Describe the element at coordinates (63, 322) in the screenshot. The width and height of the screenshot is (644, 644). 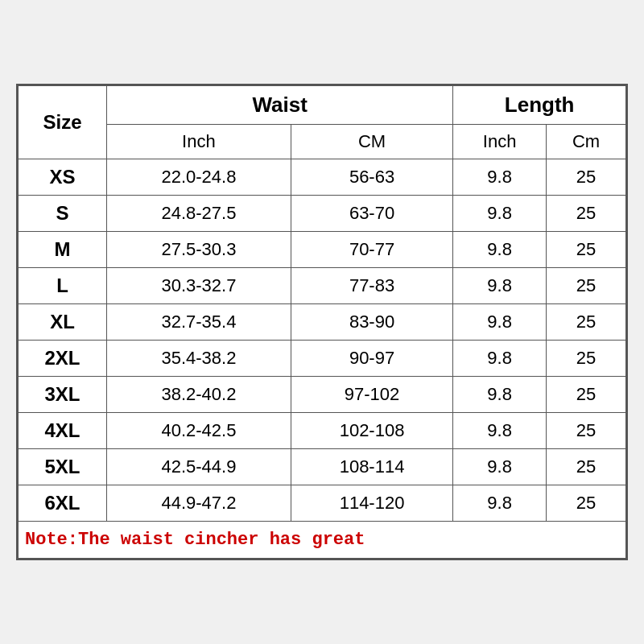
I see `size-cell: XL` at that location.